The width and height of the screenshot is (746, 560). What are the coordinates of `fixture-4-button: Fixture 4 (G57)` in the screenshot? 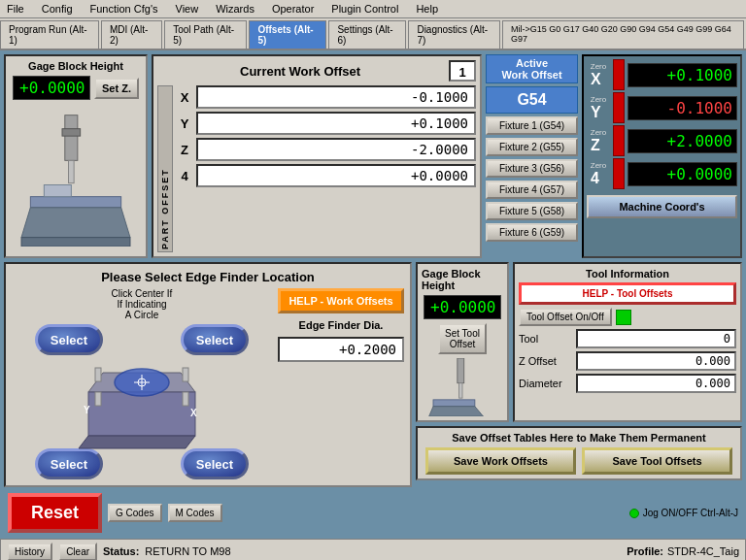 It's located at (532, 190).